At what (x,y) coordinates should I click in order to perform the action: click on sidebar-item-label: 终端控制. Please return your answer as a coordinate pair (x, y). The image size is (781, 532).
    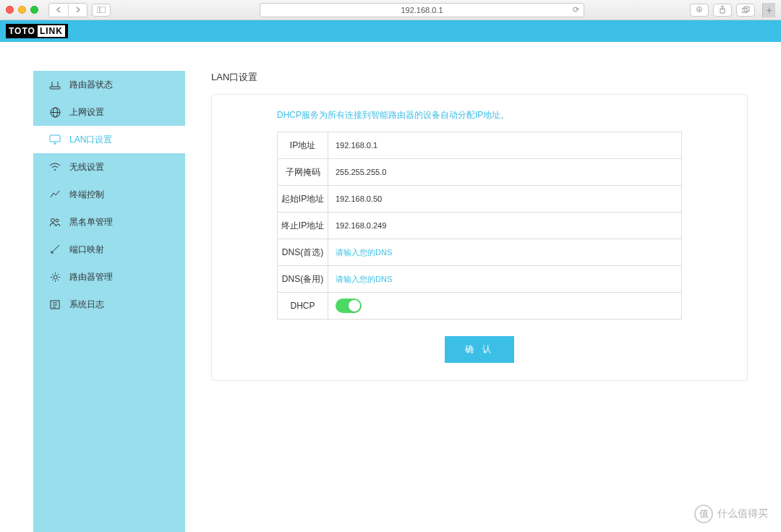
    Looking at the image, I should click on (87, 195).